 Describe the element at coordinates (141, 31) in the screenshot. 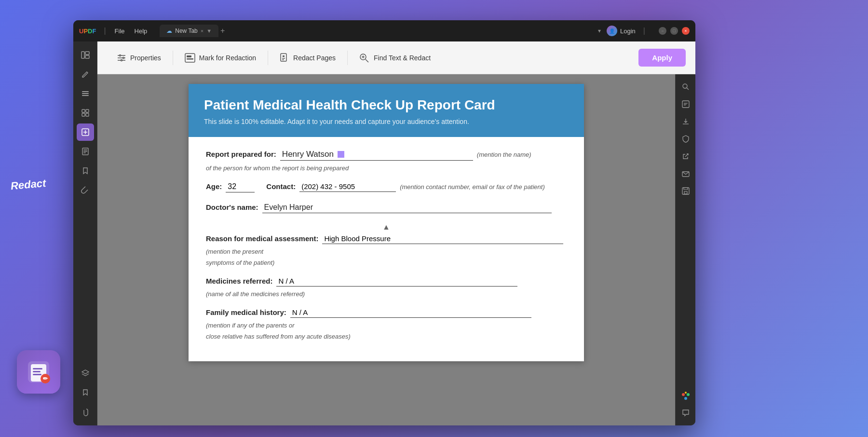

I see `menu-help: Help` at that location.